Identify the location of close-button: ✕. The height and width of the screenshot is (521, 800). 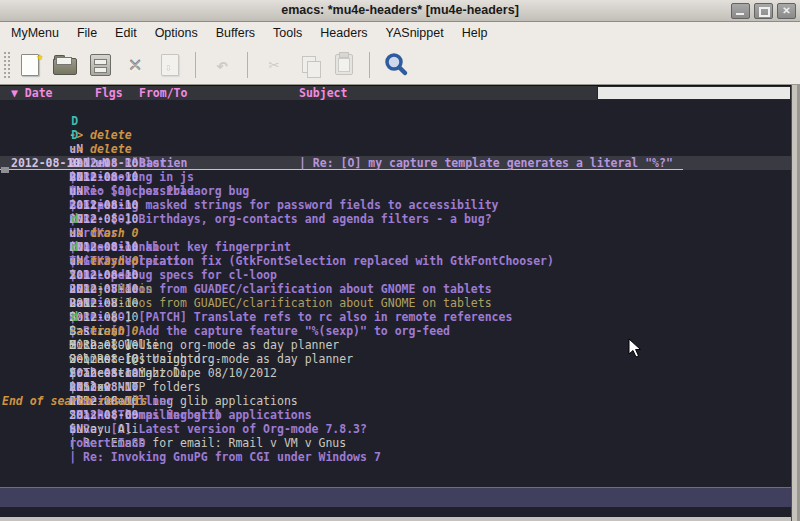
(786, 11).